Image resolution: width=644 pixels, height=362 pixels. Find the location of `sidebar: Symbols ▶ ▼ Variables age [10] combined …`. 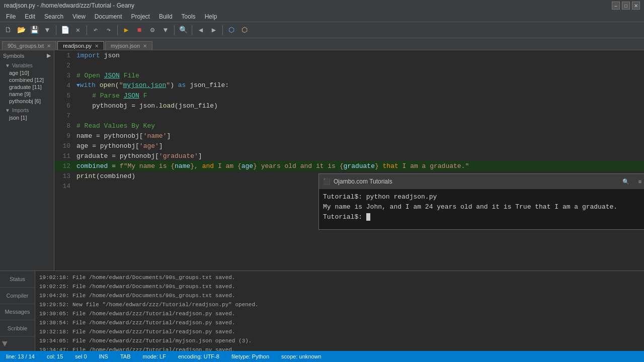

sidebar: Symbols ▶ ▼ Variables age [10] combined … is located at coordinates (27, 160).